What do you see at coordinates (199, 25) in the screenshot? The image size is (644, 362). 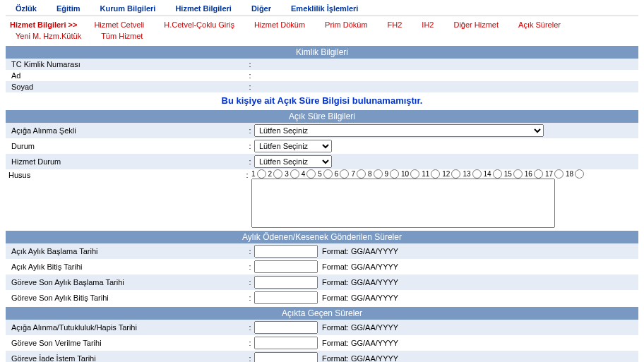 I see `subtab-coklu: H.Cetvel-Çoklu Giriş` at bounding box center [199, 25].